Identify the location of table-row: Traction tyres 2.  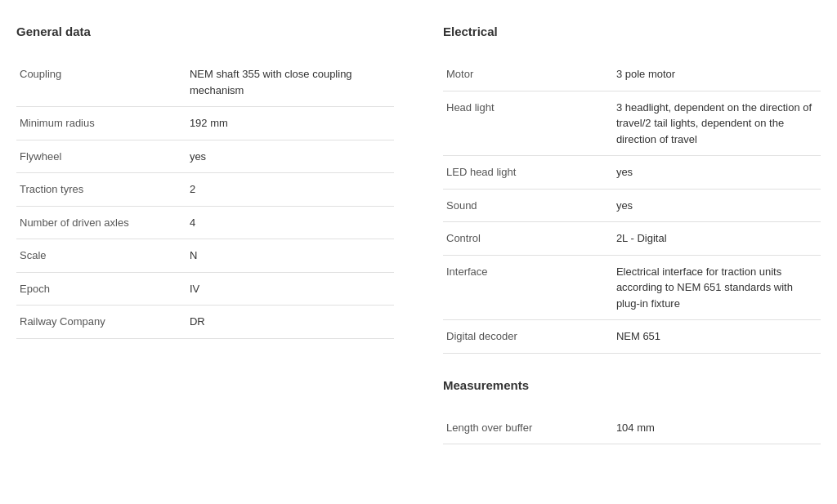
(205, 190).